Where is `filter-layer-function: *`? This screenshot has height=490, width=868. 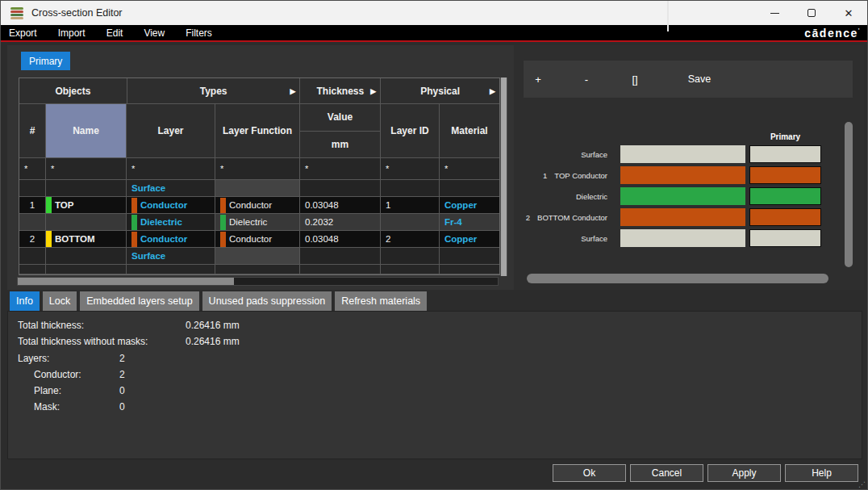 filter-layer-function: * is located at coordinates (258, 170).